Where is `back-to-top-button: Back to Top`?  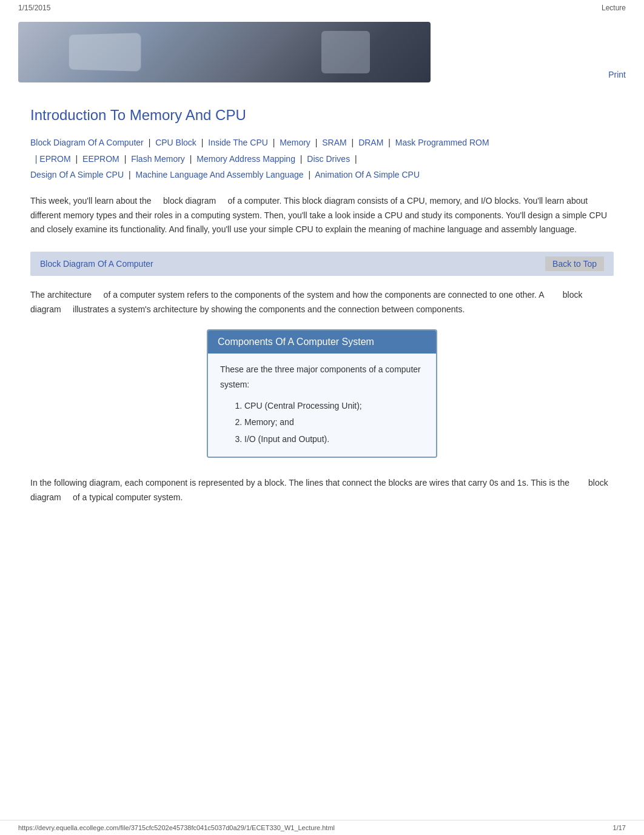 back-to-top-button: Back to Top is located at coordinates (575, 264).